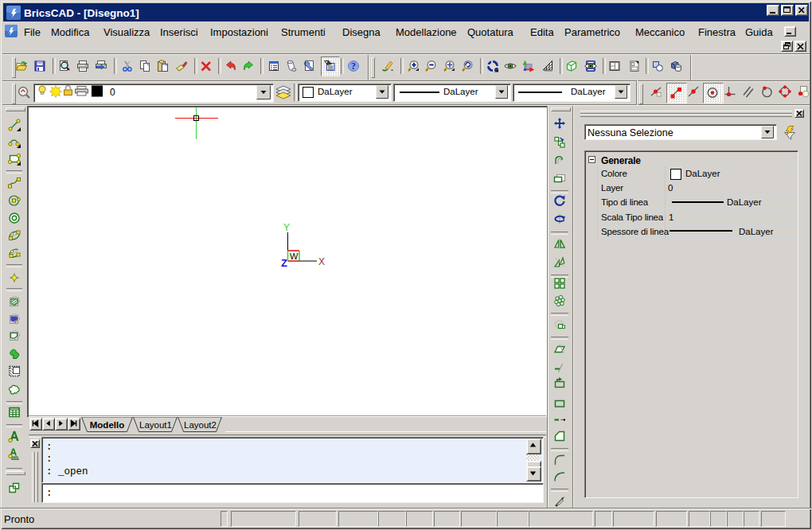  What do you see at coordinates (295, 256) in the screenshot?
I see `svg-text: W` at bounding box center [295, 256].